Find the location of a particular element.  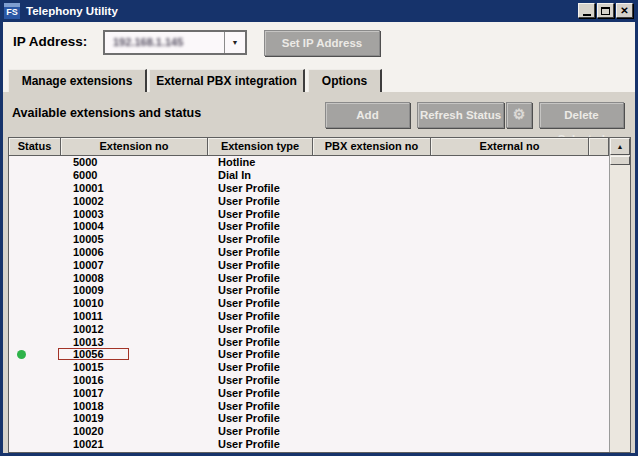

table-row: 10011 User Profile is located at coordinates (309, 316).